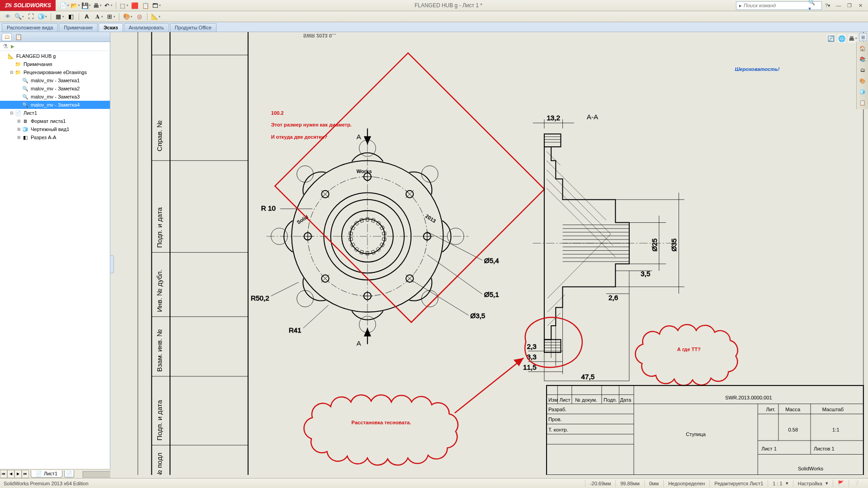  Describe the element at coordinates (853, 38) in the screenshot. I see `ctx-print-button: 🖶▾` at that location.